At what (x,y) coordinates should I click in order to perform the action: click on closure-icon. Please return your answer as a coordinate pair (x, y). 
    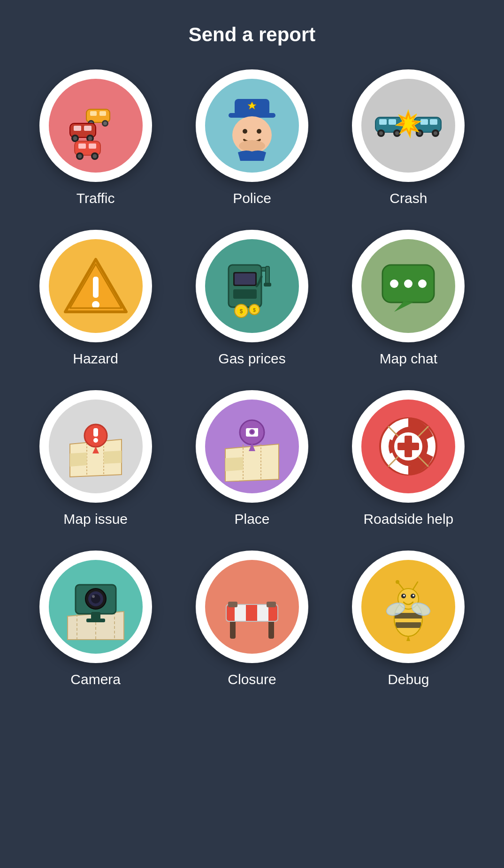
    Looking at the image, I should click on (252, 607).